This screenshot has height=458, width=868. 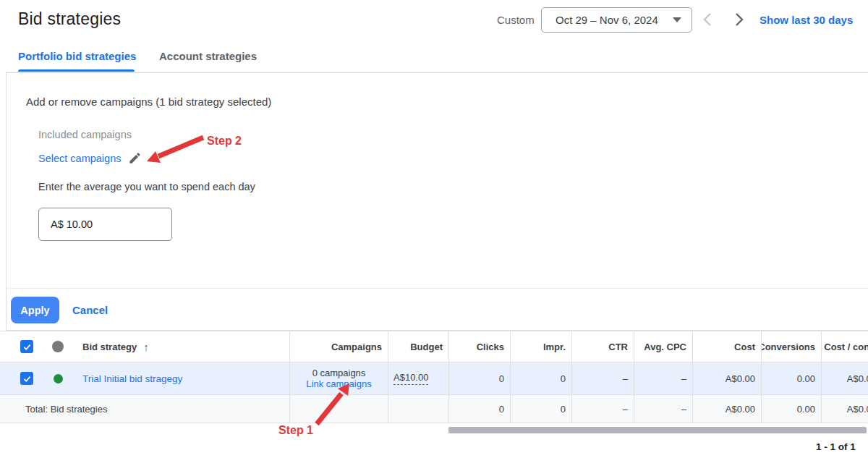 What do you see at coordinates (58, 379) in the screenshot?
I see `status-dot-enabled` at bounding box center [58, 379].